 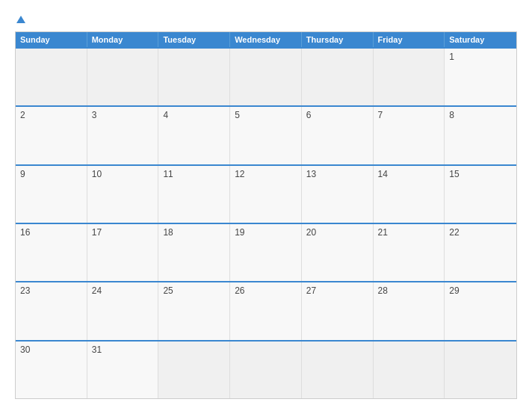 What do you see at coordinates (338, 40) in the screenshot?
I see `day-header-thursday: Thursday` at bounding box center [338, 40].